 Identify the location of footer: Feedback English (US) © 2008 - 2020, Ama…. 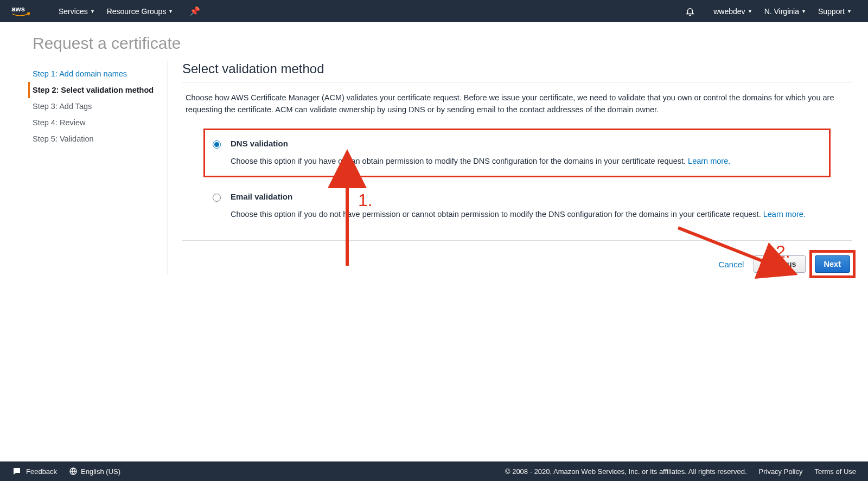
(434, 471).